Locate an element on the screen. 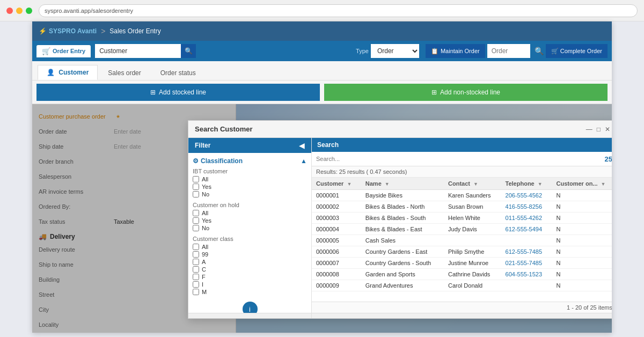 The height and width of the screenshot is (337, 644). tab-order-status: Order status is located at coordinates (178, 73).